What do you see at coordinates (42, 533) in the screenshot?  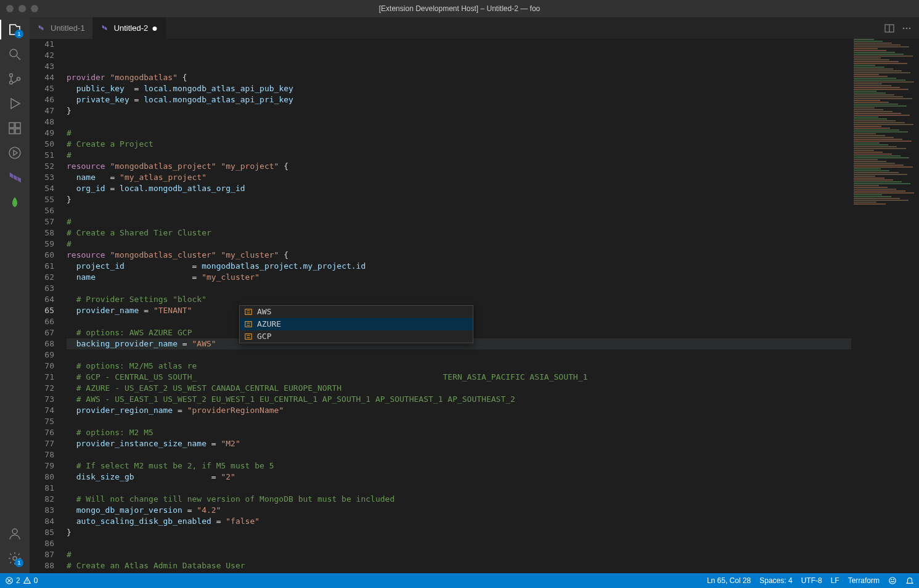 I see `line-number: 85` at bounding box center [42, 533].